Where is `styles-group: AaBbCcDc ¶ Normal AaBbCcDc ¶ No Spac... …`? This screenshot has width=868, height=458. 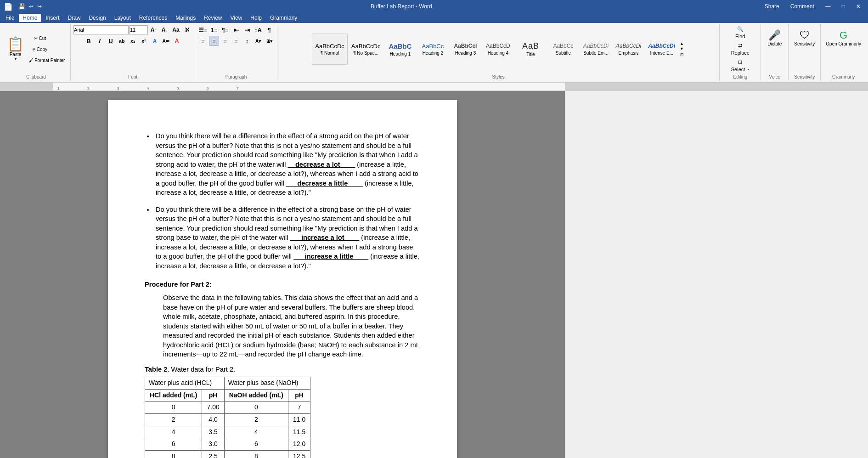 styles-group: AaBbCcDc ¶ Normal AaBbCcDc ¶ No Spac... … is located at coordinates (499, 52).